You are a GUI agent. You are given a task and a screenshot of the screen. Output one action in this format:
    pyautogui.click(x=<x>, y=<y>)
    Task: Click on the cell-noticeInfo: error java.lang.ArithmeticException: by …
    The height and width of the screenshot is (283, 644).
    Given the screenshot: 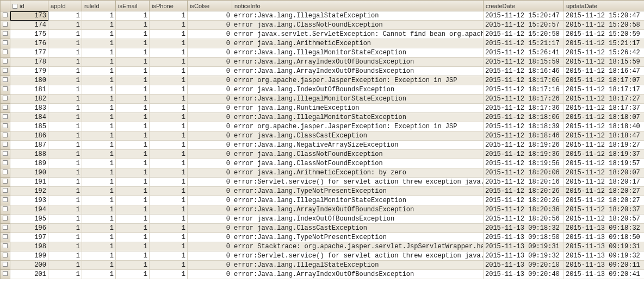 What is the action you would take?
    pyautogui.click(x=358, y=173)
    